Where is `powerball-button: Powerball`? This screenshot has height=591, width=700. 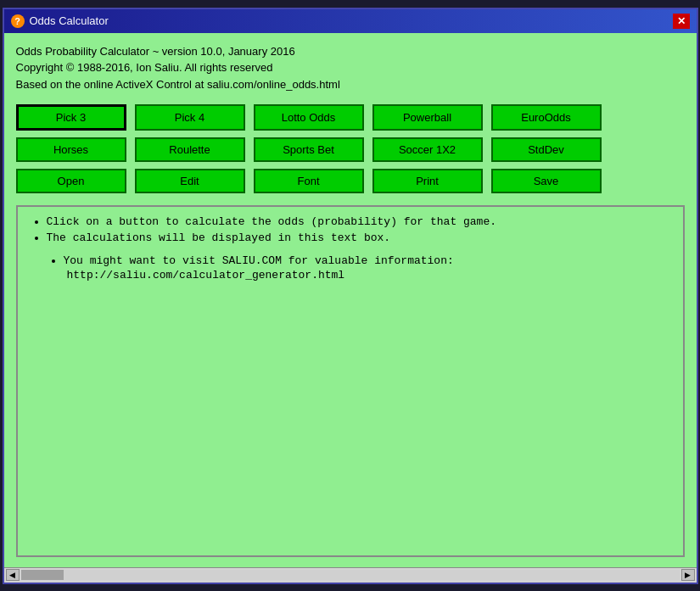
powerball-button: Powerball is located at coordinates (428, 117).